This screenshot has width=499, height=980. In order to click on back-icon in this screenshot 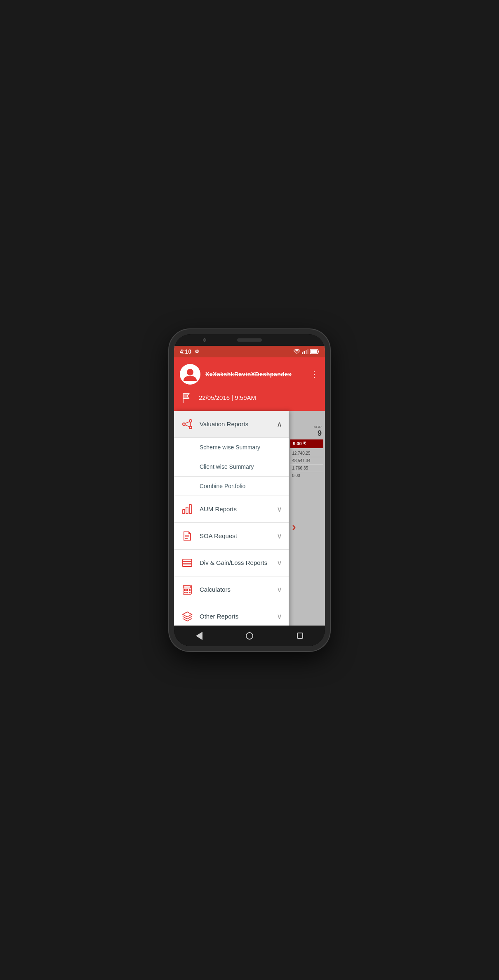, I will do `click(199, 636)`.